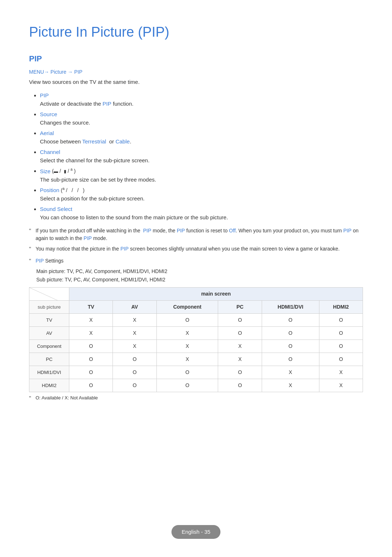 This screenshot has height=557, width=392. What do you see at coordinates (196, 372) in the screenshot?
I see `table-row: HDMI1/DVIOOOOXX` at bounding box center [196, 372].